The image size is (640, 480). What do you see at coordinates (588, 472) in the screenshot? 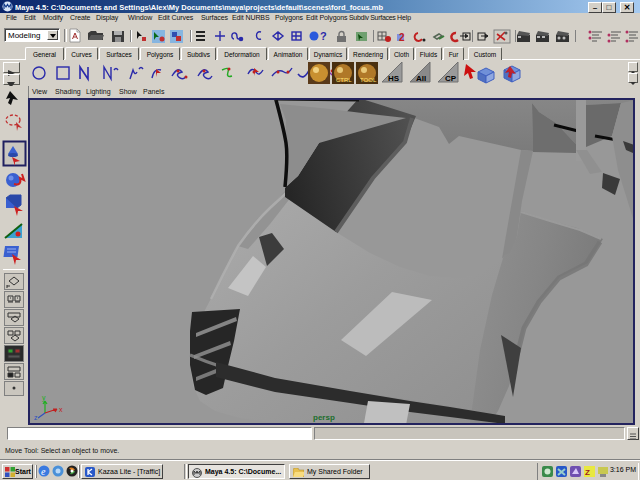
I see `svg-text: Z` at bounding box center [588, 472].